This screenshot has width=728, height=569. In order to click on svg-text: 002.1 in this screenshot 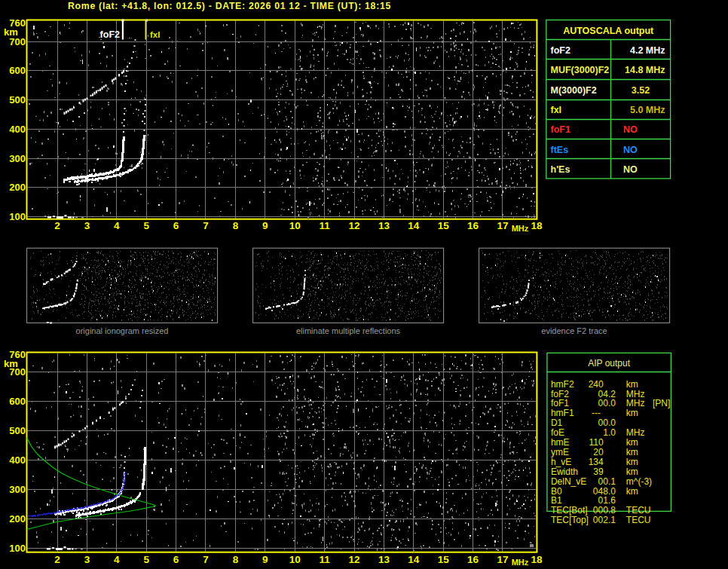, I will do `click(604, 520)`.